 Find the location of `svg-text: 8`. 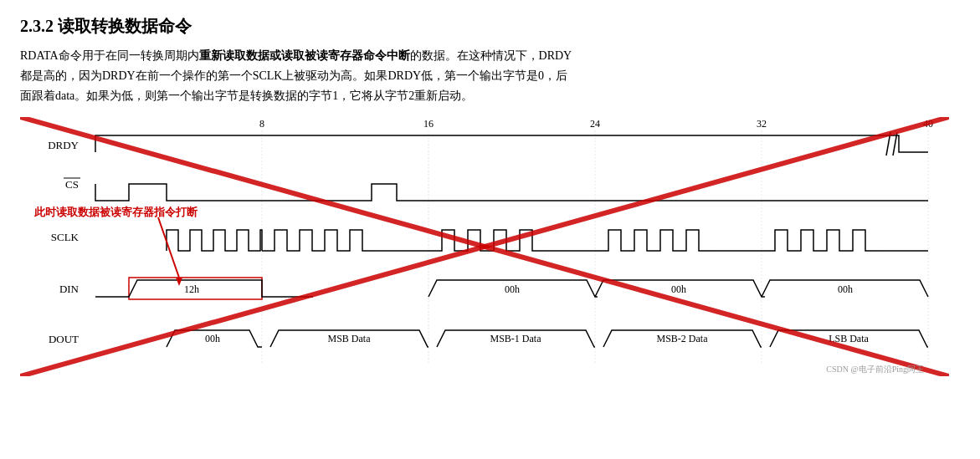

svg-text: 8 is located at coordinates (262, 124).